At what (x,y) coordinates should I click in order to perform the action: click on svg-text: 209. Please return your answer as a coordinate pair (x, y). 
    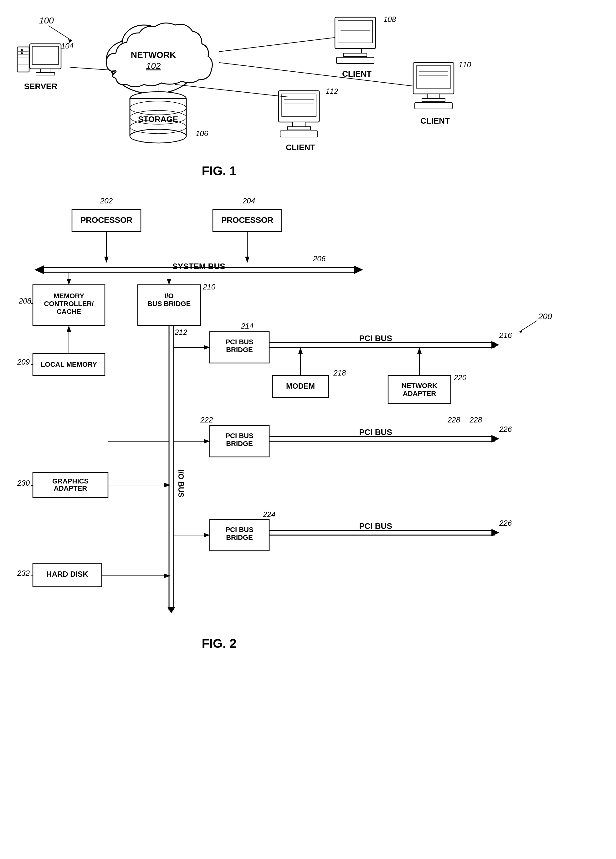
    Looking at the image, I should click on (23, 362).